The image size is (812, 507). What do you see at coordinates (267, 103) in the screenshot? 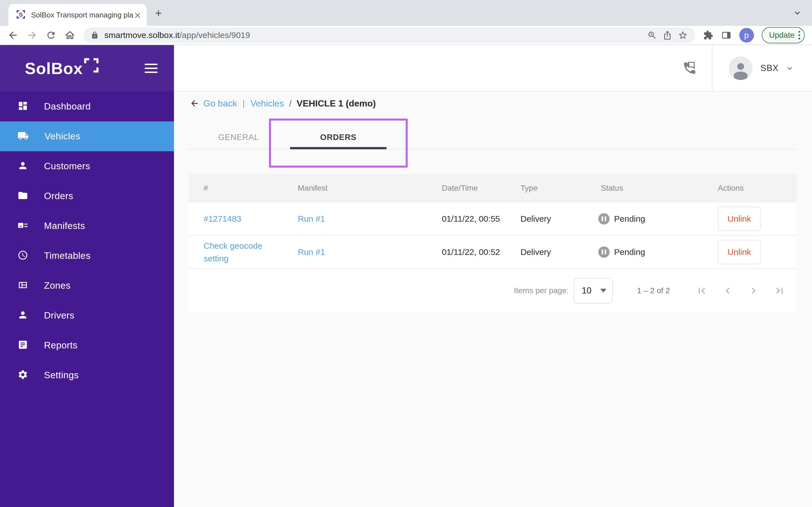
I see `vehicles-link: Vehicles` at bounding box center [267, 103].